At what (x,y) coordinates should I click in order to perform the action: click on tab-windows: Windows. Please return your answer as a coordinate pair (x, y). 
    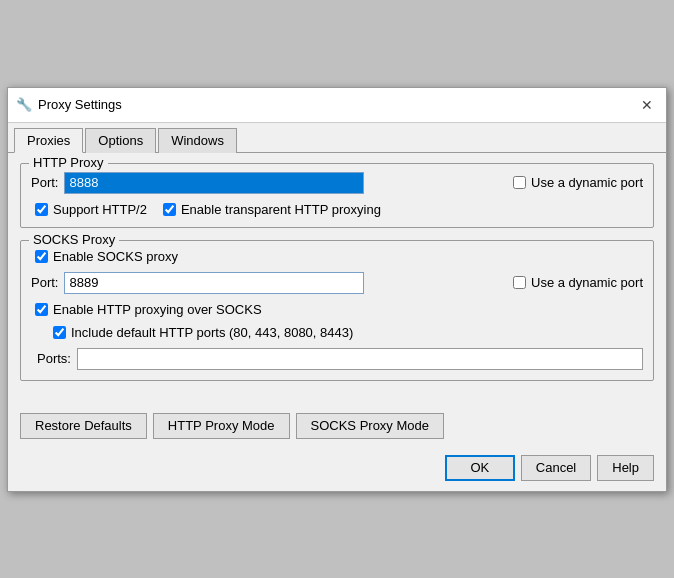
    Looking at the image, I should click on (198, 140).